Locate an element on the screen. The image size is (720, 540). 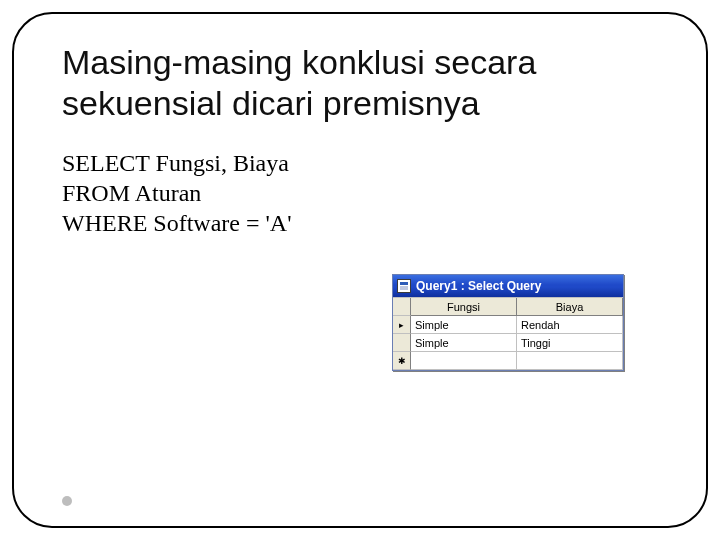
table-row: Simple Rendah is located at coordinates (508, 325).